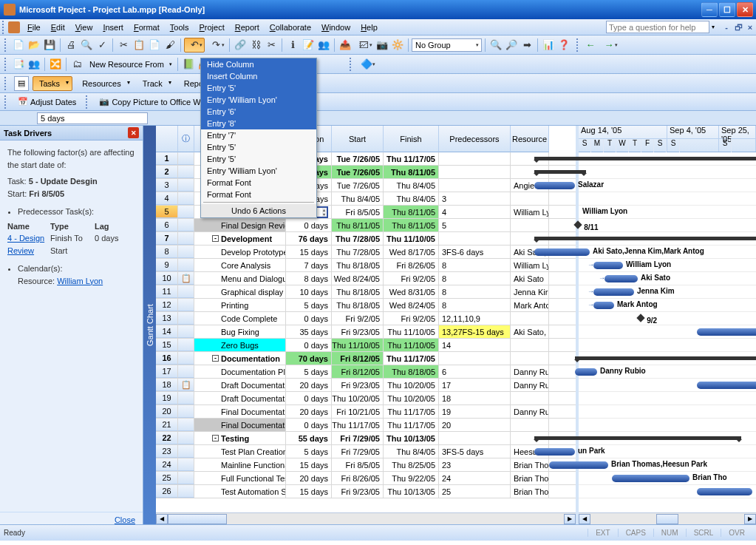  Describe the element at coordinates (366, 279) in the screenshot. I see `task-row: 10 📋 Menu and Dialogue 8 days Wed 8/24/0…` at that location.